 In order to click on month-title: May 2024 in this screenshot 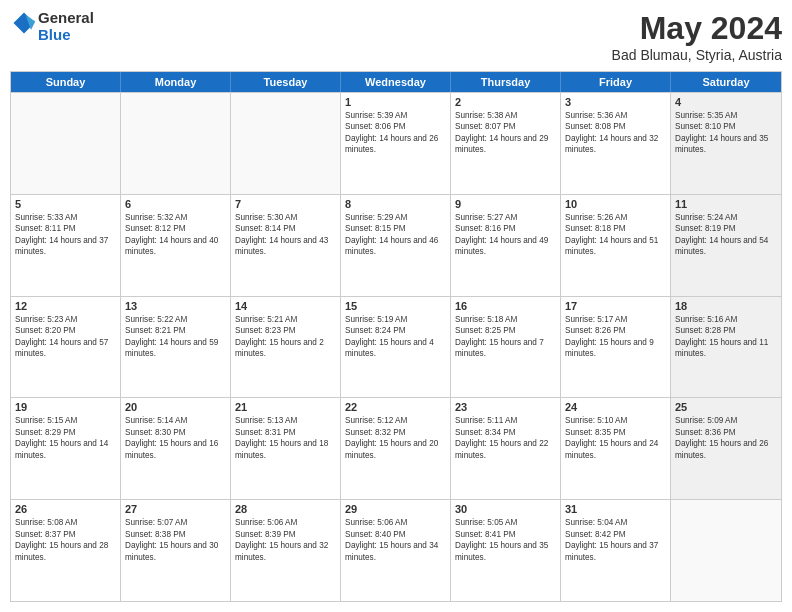, I will do `click(697, 28)`.